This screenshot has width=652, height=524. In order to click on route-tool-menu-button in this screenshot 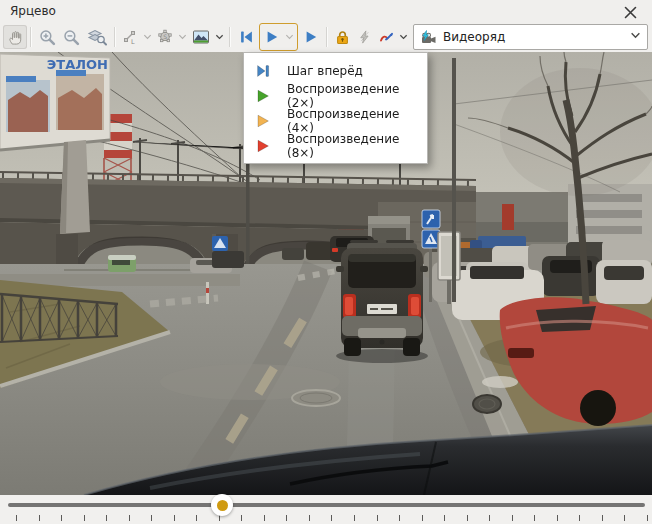, I will do `click(404, 37)`.